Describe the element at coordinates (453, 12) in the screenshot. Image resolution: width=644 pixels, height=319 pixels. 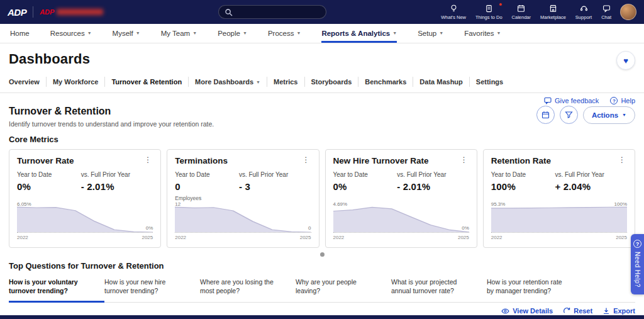
I see `whats-new-button: What's New` at that location.